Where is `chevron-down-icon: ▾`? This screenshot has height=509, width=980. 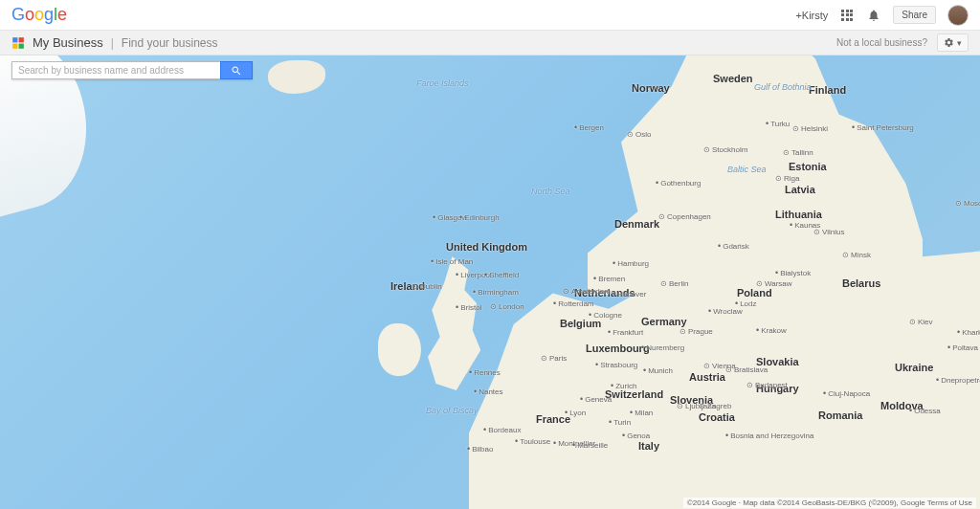
chevron-down-icon: ▾ is located at coordinates (959, 43).